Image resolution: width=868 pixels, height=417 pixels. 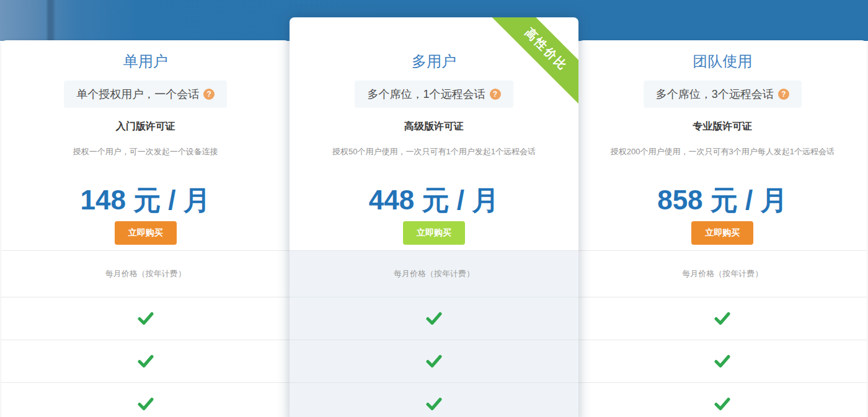 What do you see at coordinates (145, 56) in the screenshot?
I see `plan-title: 单用户` at bounding box center [145, 56].